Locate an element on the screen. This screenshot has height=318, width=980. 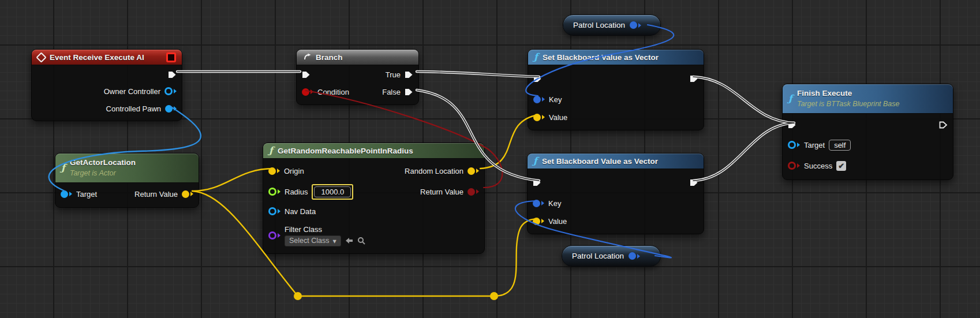
branch-icon is located at coordinates (307, 58).